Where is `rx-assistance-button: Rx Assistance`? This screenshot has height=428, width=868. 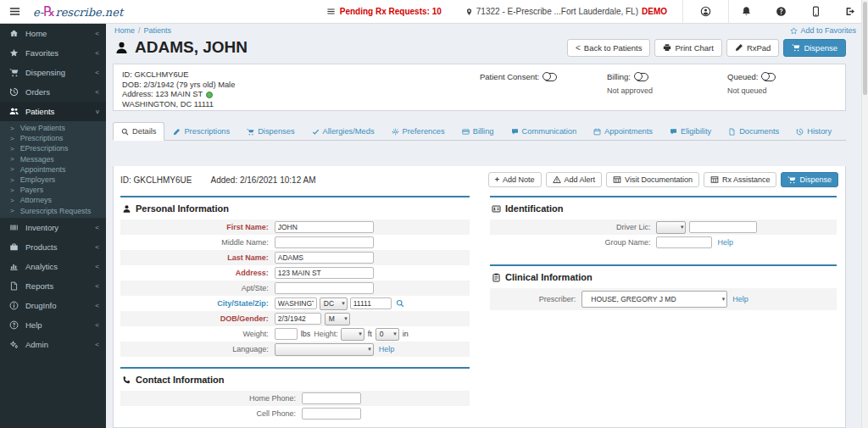 rx-assistance-button: Rx Assistance is located at coordinates (741, 180).